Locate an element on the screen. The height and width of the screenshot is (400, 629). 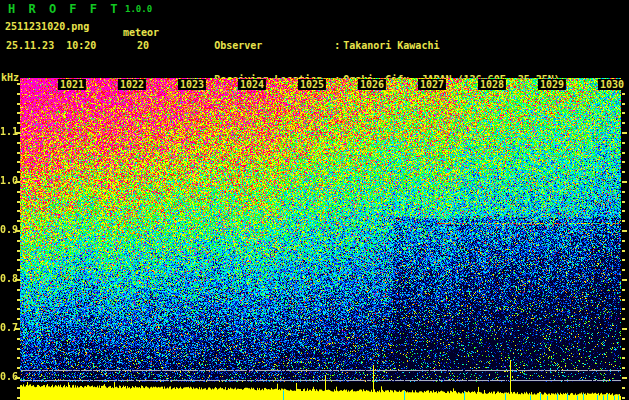
signal-level-canvas is located at coordinates (320, 391).